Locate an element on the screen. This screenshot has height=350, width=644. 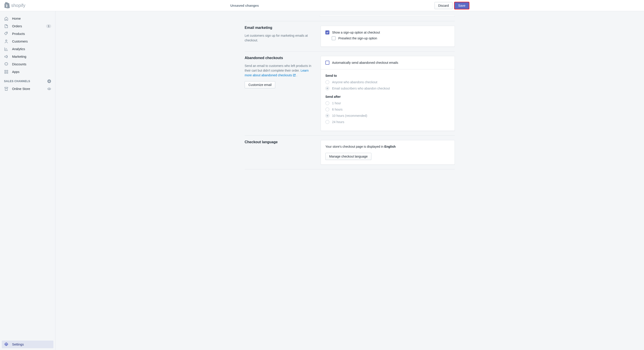
send-after-1hour-radio: 1 hour is located at coordinates (388, 103).